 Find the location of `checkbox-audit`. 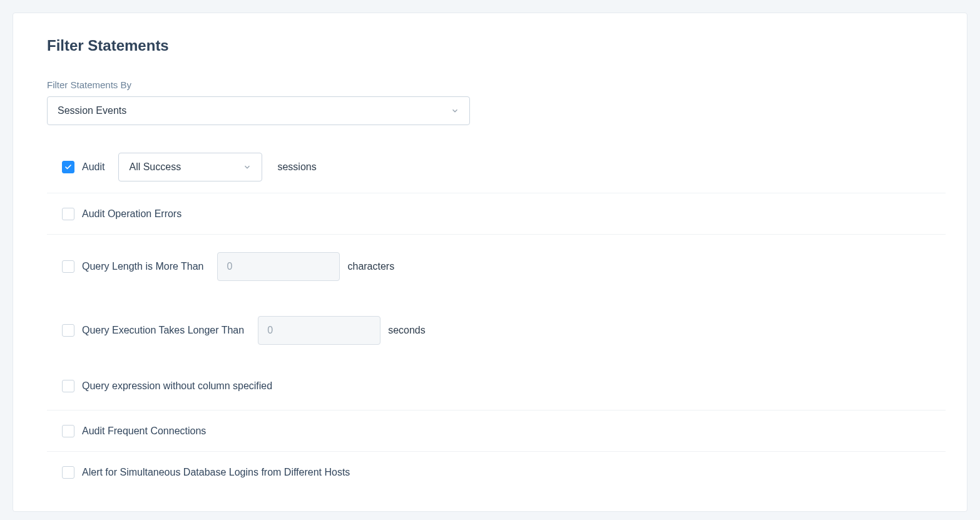

checkbox-audit is located at coordinates (68, 167).